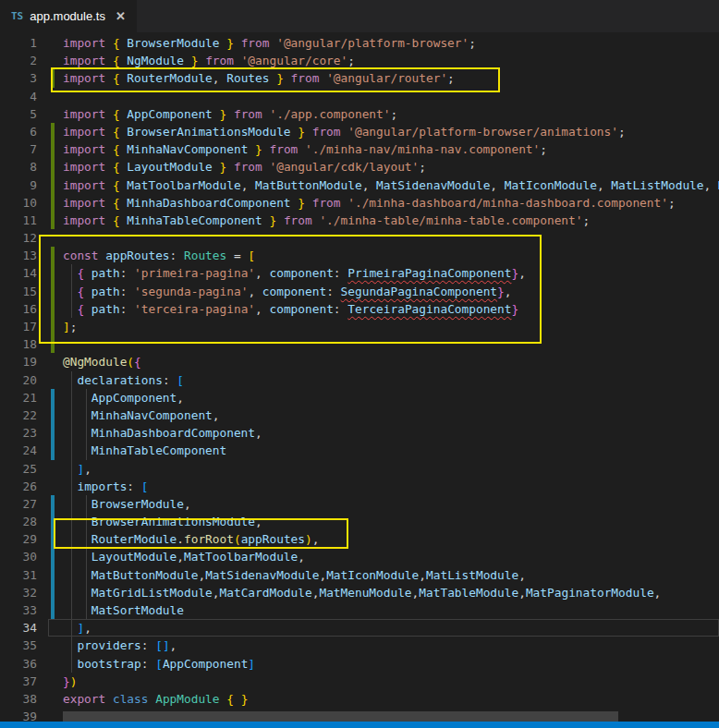  I want to click on code-line: 8import { LayoutModule } from '@angular/…, so click(360, 166).